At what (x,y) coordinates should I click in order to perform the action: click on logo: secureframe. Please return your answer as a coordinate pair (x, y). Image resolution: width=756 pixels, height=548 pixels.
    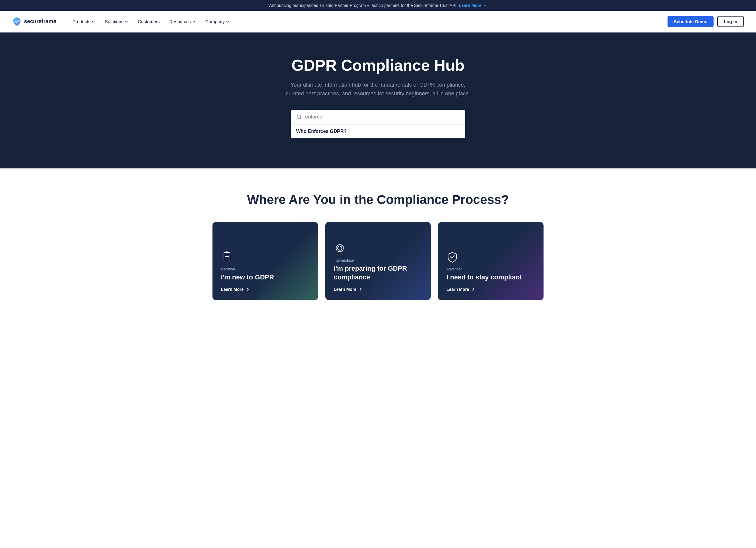
    Looking at the image, I should click on (34, 22).